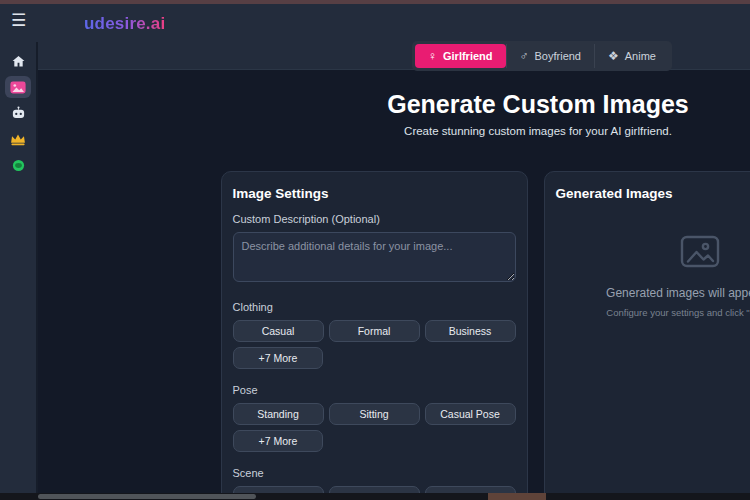  What do you see at coordinates (18, 140) in the screenshot?
I see `crown-icon` at bounding box center [18, 140].